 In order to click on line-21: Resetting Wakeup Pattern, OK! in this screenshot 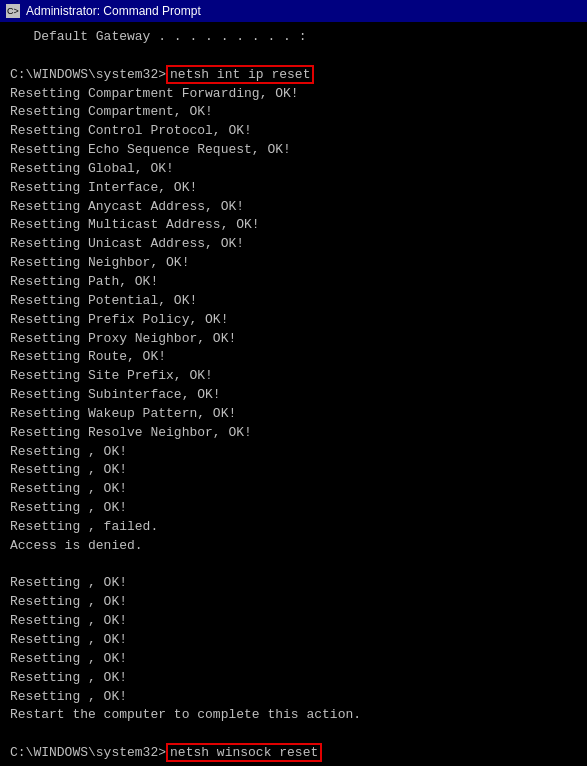, I will do `click(294, 414)`.